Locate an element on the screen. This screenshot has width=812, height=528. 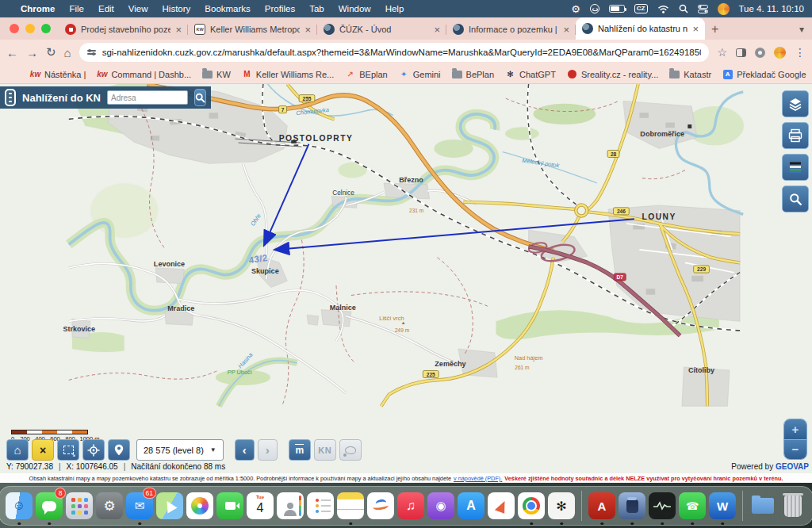
bookmark-item: Katastr is located at coordinates (690, 75).